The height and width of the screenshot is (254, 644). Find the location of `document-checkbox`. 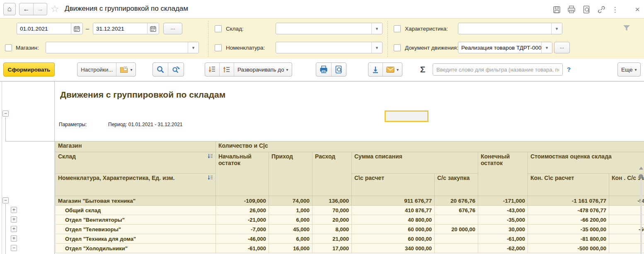

document-checkbox is located at coordinates (397, 48).